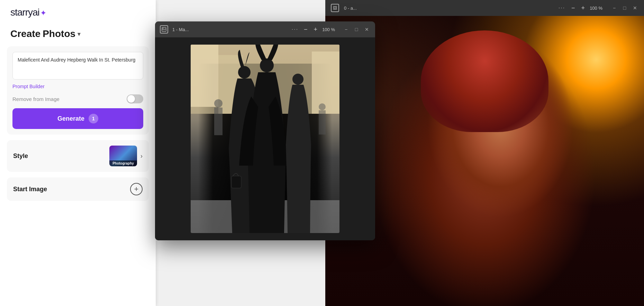 This screenshot has width=644, height=306. I want to click on start-image-section: Start Image +, so click(78, 189).